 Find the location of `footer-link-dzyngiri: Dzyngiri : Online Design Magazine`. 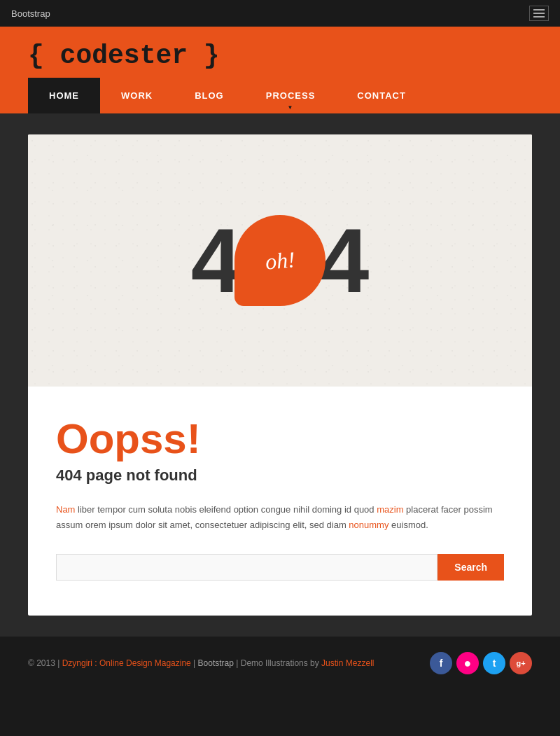

footer-link-dzyngiri: Dzyngiri : Online Design Magazine is located at coordinates (127, 663).